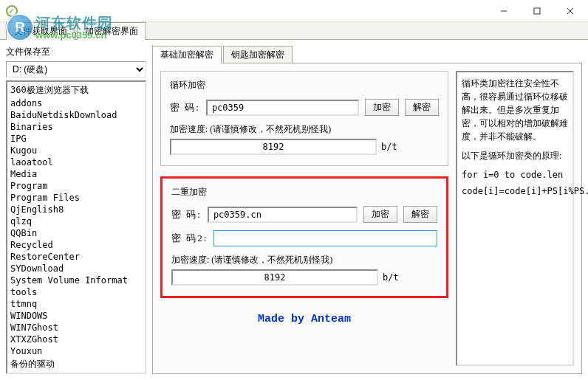 This screenshot has width=588, height=380. Describe the element at coordinates (515, 191) in the screenshot. I see `info-code2: code[i]=code[i]+PS[i%PS.len]` at that location.